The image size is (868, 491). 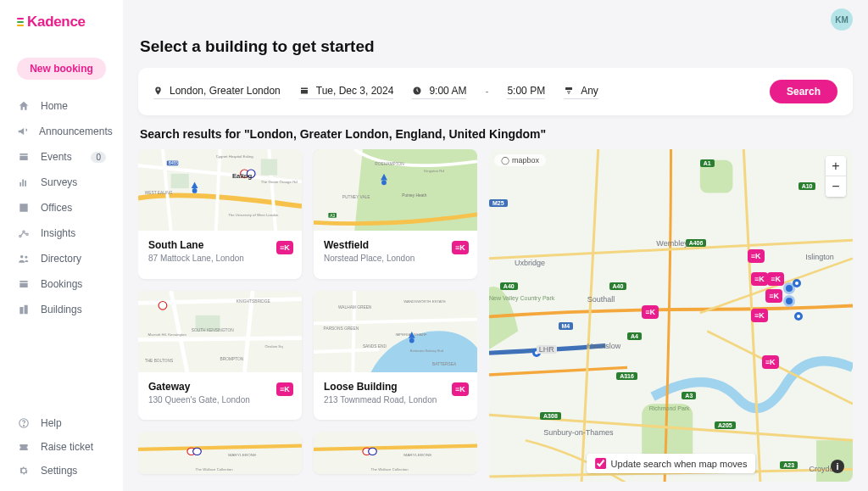 I want to click on road-badge: A1, so click(x=707, y=163).